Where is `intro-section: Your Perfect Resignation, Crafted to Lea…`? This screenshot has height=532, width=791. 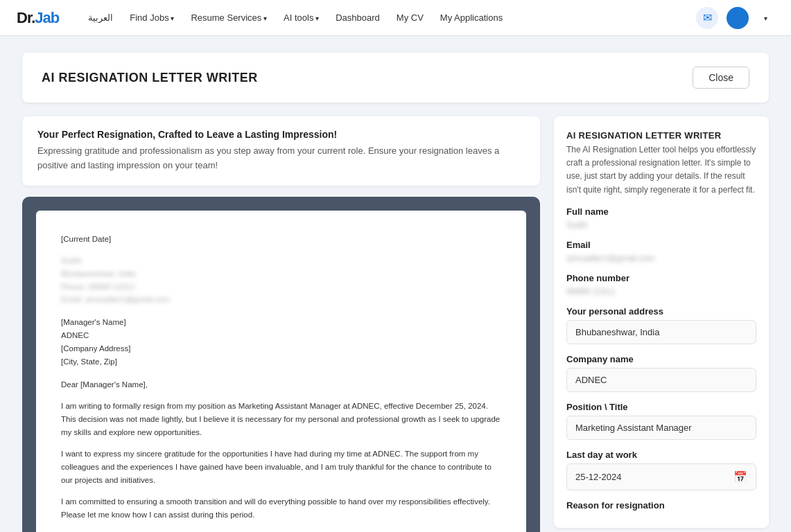
intro-section: Your Perfect Resignation, Crafted to Lea… is located at coordinates (281, 151).